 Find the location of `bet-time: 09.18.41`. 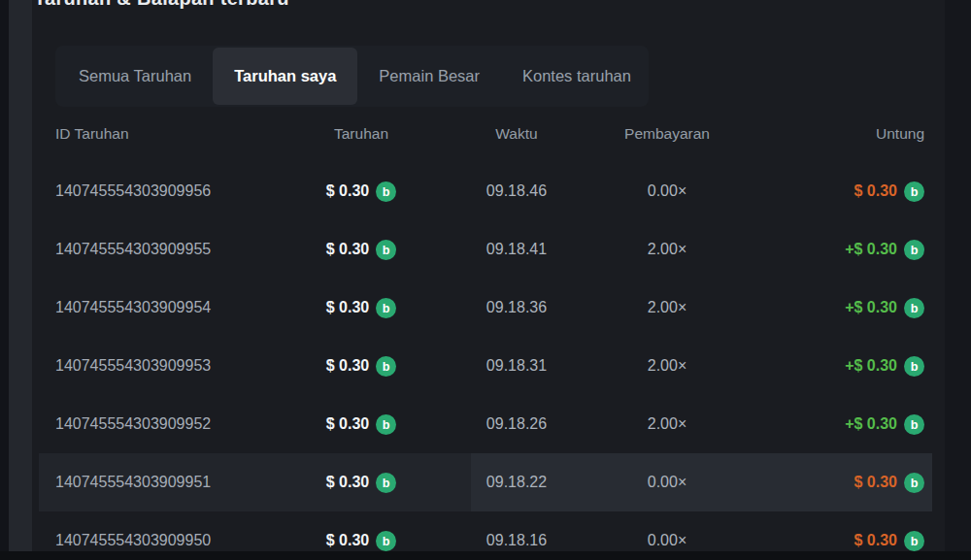

bet-time: 09.18.41 is located at coordinates (517, 249).